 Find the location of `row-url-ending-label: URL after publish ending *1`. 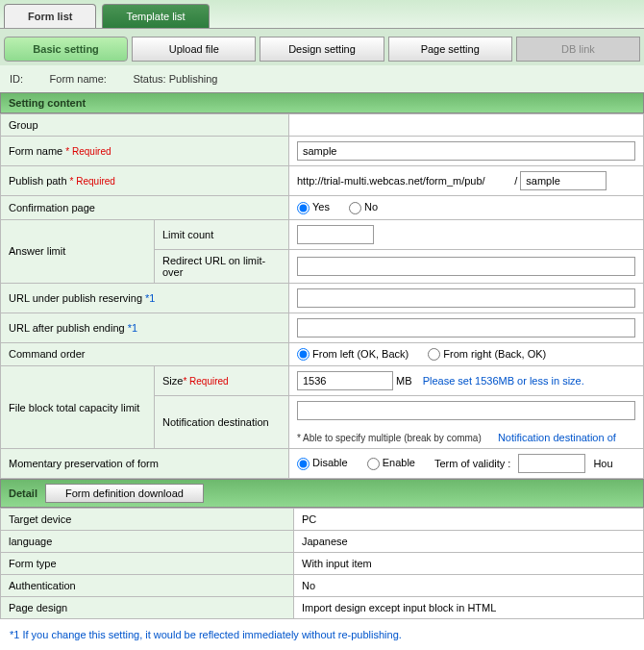

row-url-ending-label: URL after publish ending *1 is located at coordinates (145, 327).